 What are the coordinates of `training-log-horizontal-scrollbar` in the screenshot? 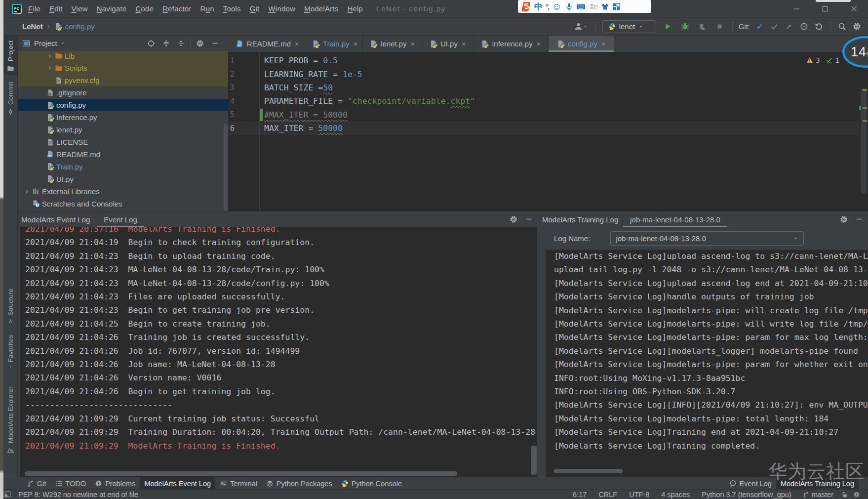 It's located at (589, 471).